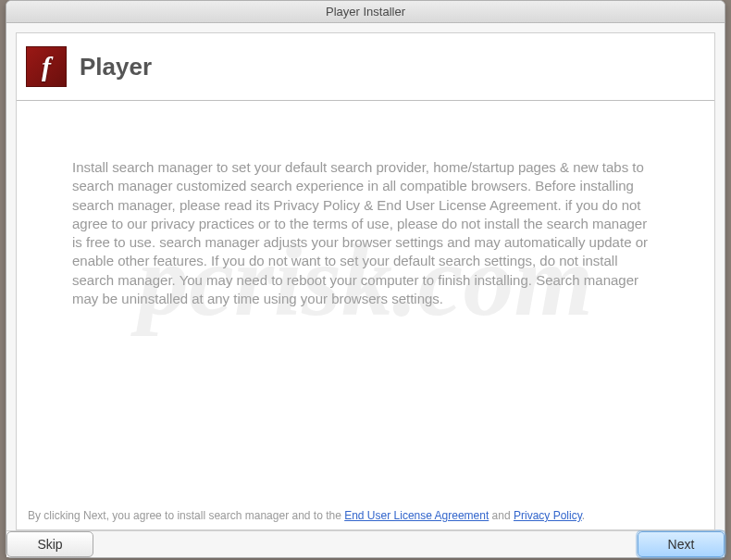 This screenshot has width=731, height=560. What do you see at coordinates (502, 516) in the screenshot?
I see `footer-and: and` at bounding box center [502, 516].